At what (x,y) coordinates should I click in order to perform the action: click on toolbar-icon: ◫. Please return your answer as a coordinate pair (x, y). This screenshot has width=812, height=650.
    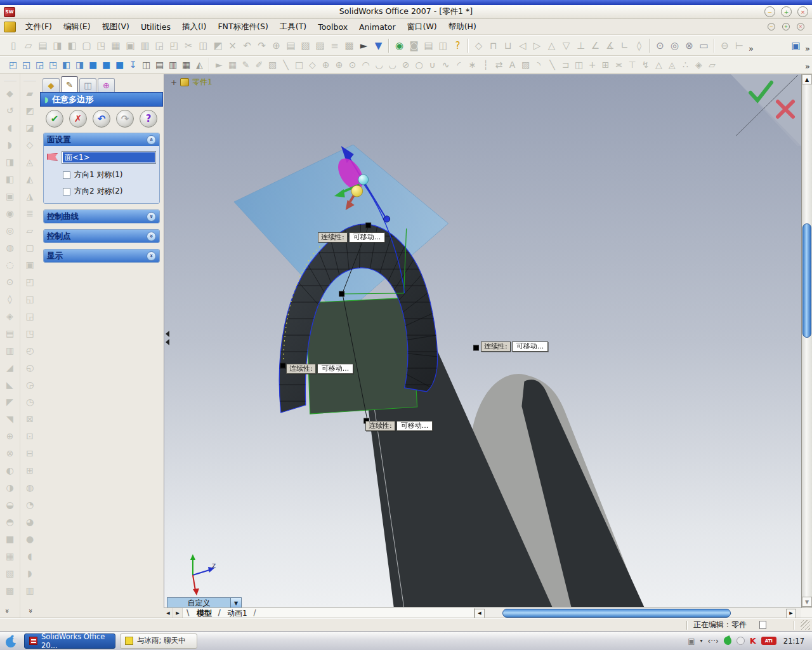
    Looking at the image, I should click on (203, 46).